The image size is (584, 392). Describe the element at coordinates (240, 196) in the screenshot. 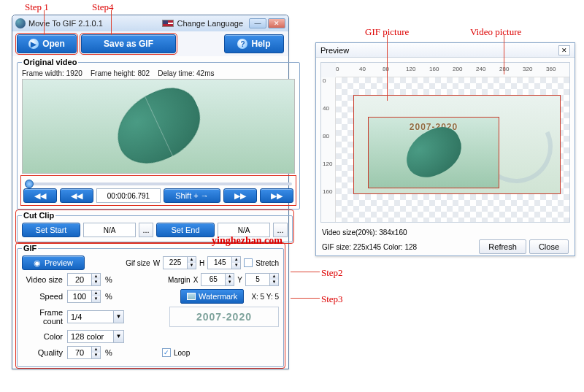

I see `next-button: ▶▶` at that location.